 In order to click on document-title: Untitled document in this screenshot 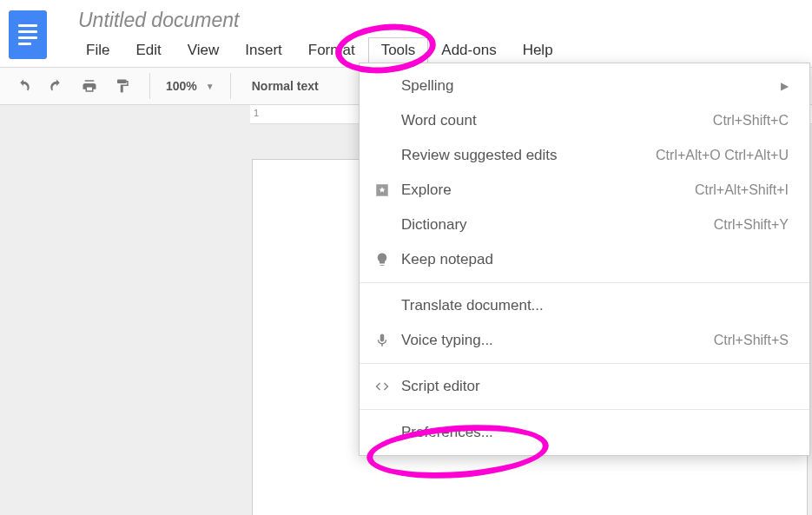, I will do `click(320, 21)`.